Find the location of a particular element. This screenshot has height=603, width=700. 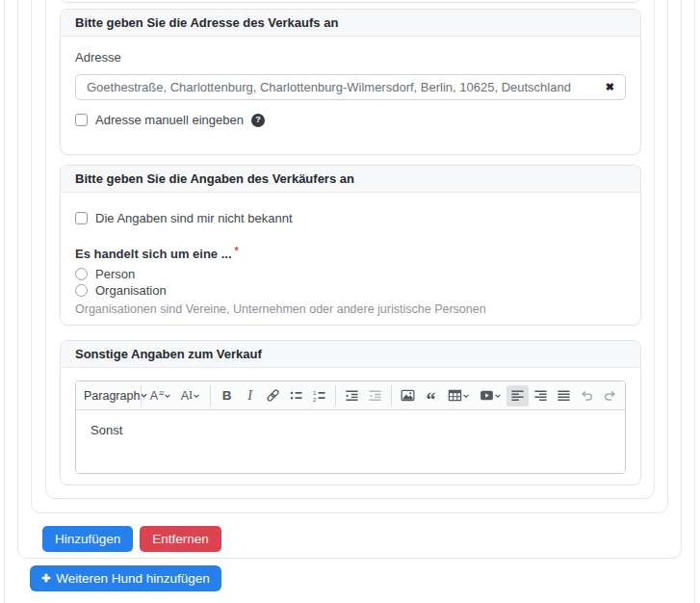

outdent-button is located at coordinates (376, 396).